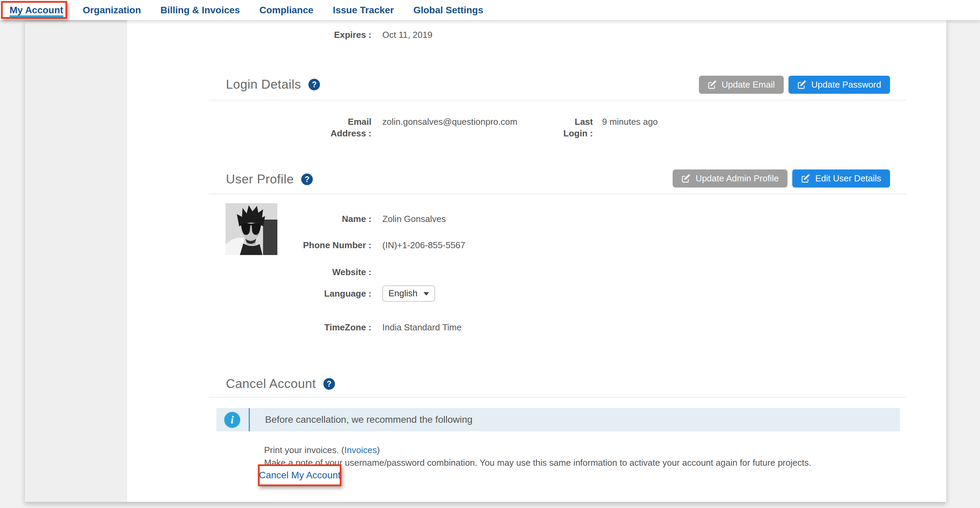 Image resolution: width=980 pixels, height=508 pixels. What do you see at coordinates (232, 420) in the screenshot?
I see `info-icon: i` at bounding box center [232, 420].